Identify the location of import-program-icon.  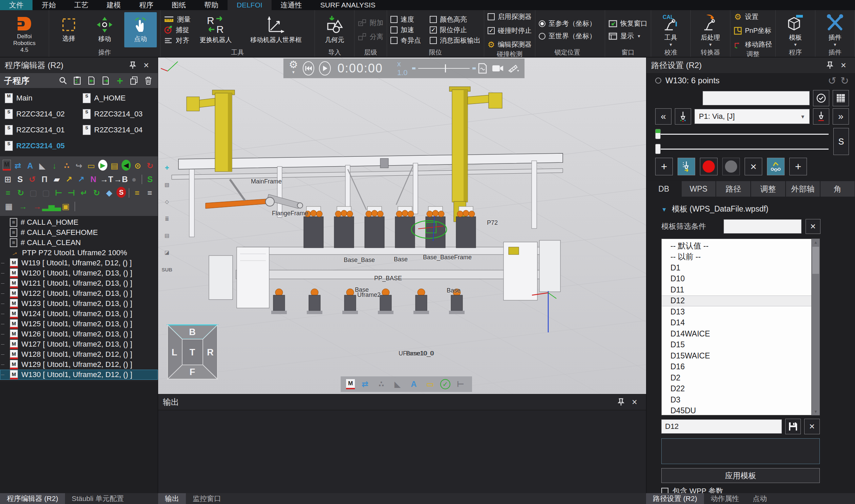
(91, 80).